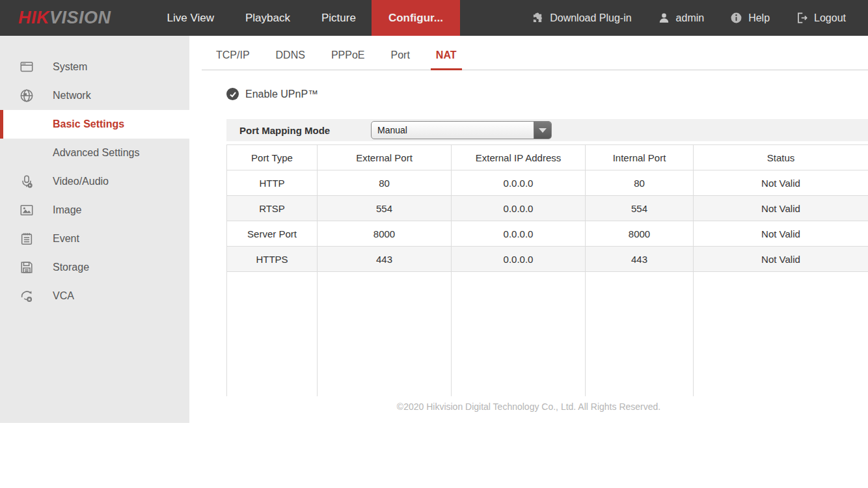  What do you see at coordinates (306, 18) in the screenshot?
I see `top-navigation: Live View Playback Picture Configur...` at bounding box center [306, 18].